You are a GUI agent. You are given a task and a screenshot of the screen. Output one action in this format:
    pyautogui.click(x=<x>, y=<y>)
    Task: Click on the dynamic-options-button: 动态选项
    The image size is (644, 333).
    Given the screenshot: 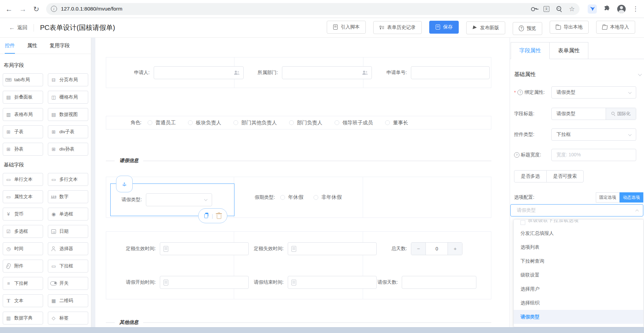 What is the action you would take?
    pyautogui.click(x=631, y=197)
    